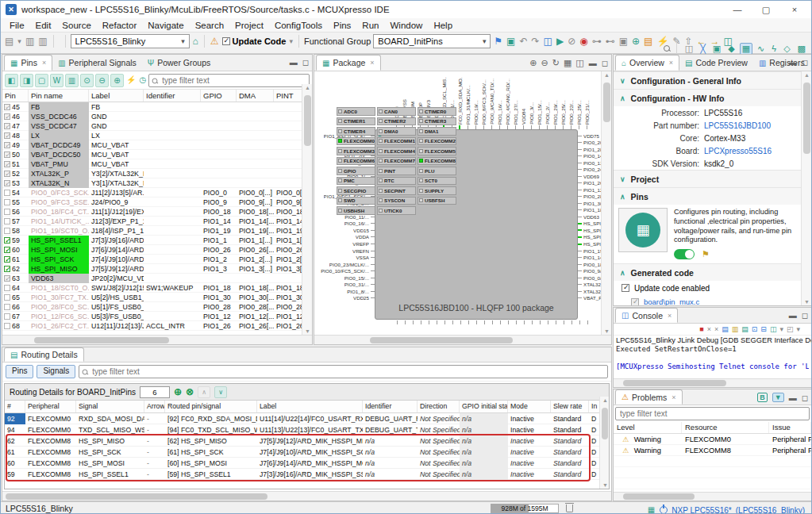  What do you see at coordinates (157, 107) in the screenshot?
I see `table-row: 45 FB FB` at bounding box center [157, 107].